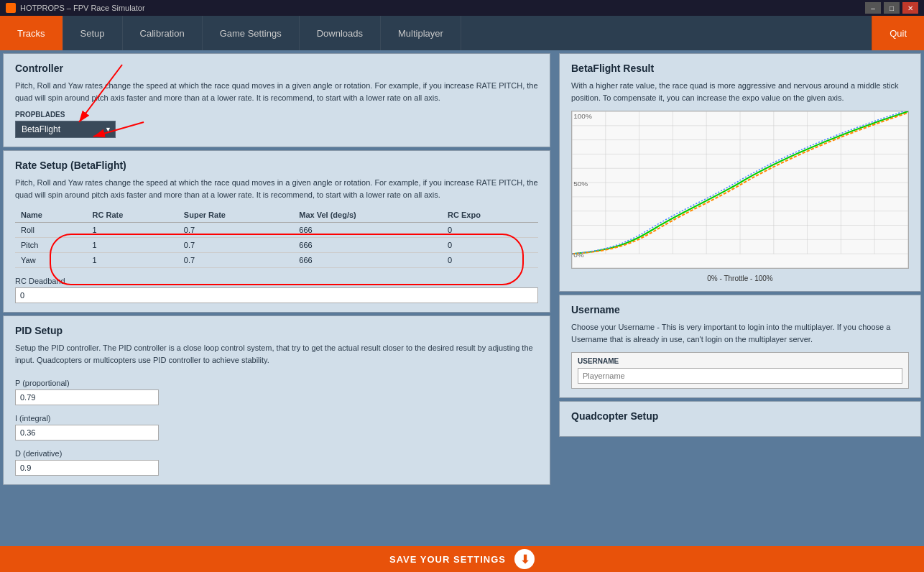 This screenshot has width=924, height=572. I want to click on pid-i-wrapper: I (integral), so click(277, 424).